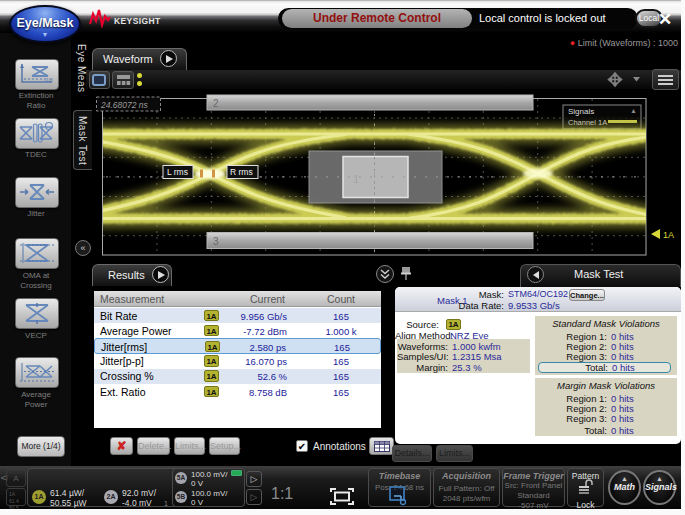 The image size is (685, 515). What do you see at coordinates (581, 112) in the screenshot?
I see `svg-text: Signals` at bounding box center [581, 112].